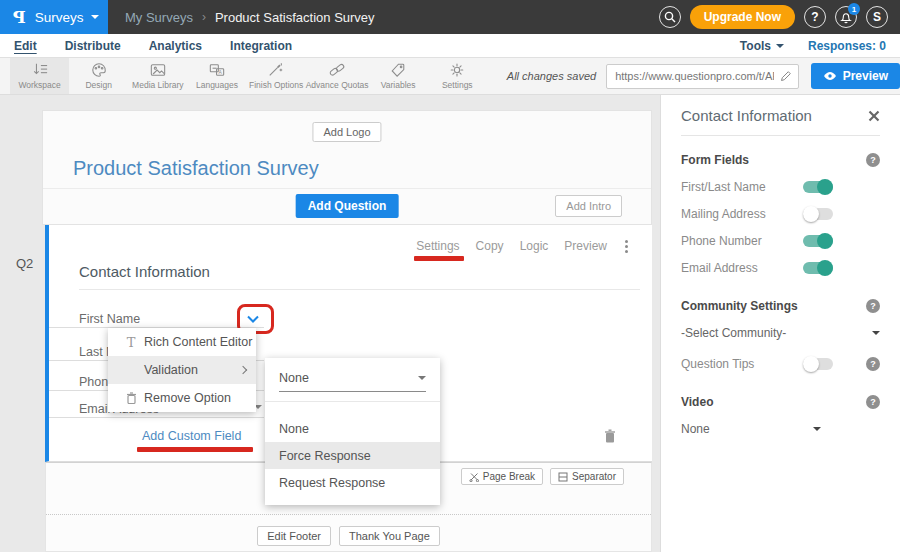  What do you see at coordinates (398, 76) in the screenshot?
I see `tool-variables: Variables` at bounding box center [398, 76].